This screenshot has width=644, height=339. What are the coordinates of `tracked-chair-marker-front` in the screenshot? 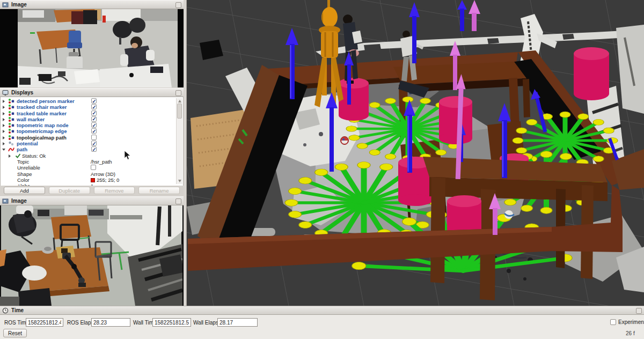 It's located at (464, 213).